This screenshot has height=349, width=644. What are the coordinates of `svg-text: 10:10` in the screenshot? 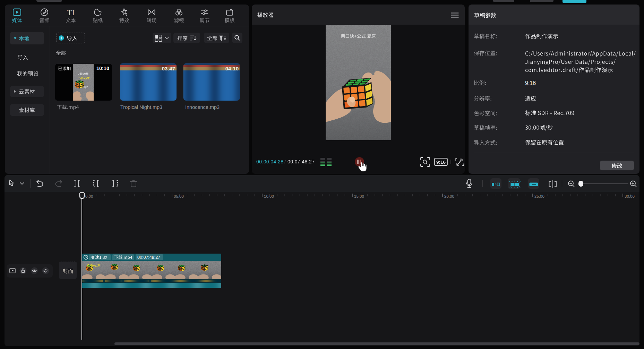 It's located at (103, 68).